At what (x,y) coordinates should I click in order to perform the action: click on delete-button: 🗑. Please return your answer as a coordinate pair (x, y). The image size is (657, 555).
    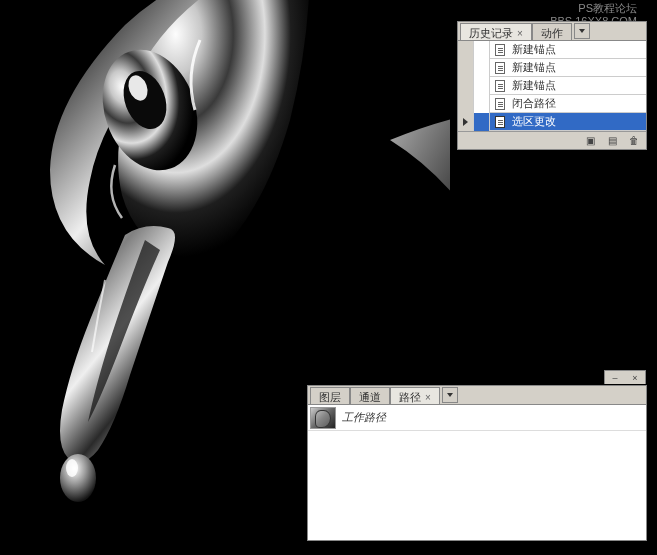
    Looking at the image, I should click on (634, 141).